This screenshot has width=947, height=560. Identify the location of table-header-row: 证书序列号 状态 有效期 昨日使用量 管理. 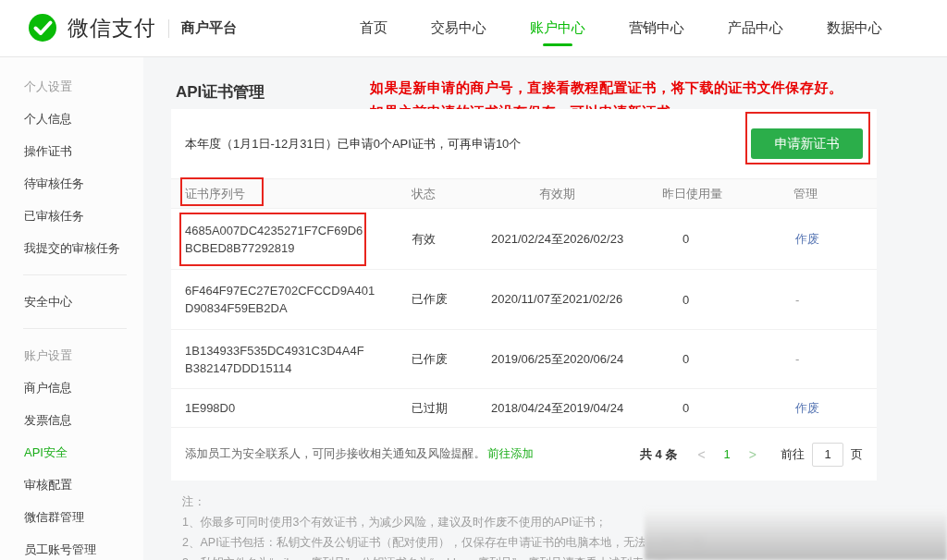
(523, 193).